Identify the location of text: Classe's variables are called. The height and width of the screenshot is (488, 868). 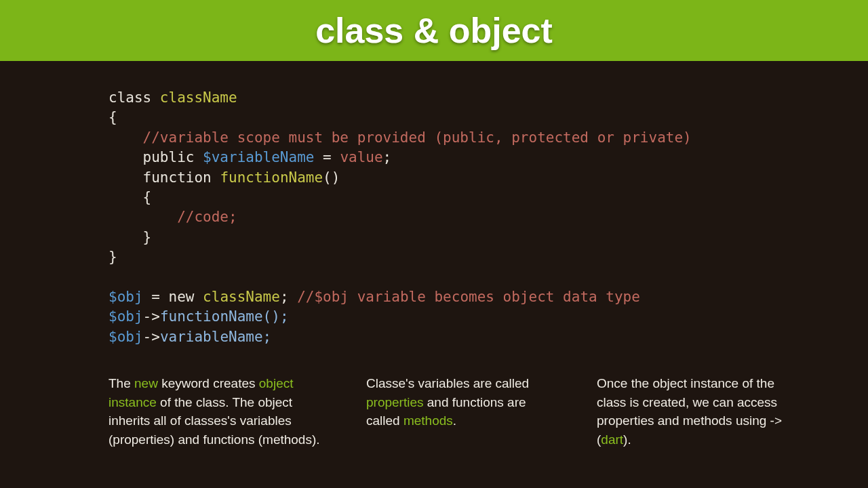
(448, 384).